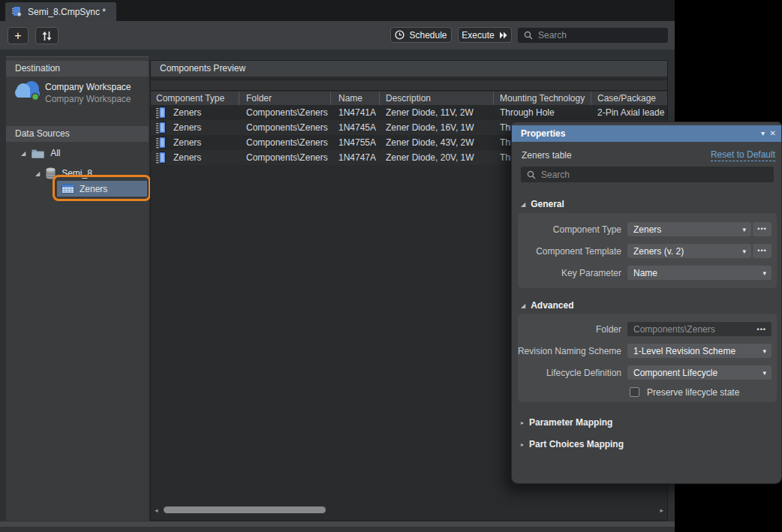 The height and width of the screenshot is (532, 782). Describe the element at coordinates (409, 510) in the screenshot. I see `horizontal-scrollbar: ◂ ▸` at that location.